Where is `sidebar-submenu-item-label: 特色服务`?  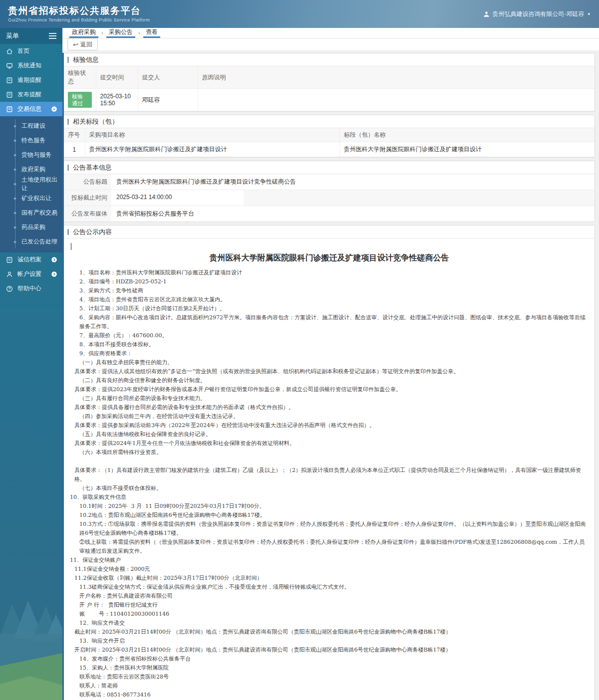 sidebar-submenu-item-label: 特色服务 is located at coordinates (33, 141).